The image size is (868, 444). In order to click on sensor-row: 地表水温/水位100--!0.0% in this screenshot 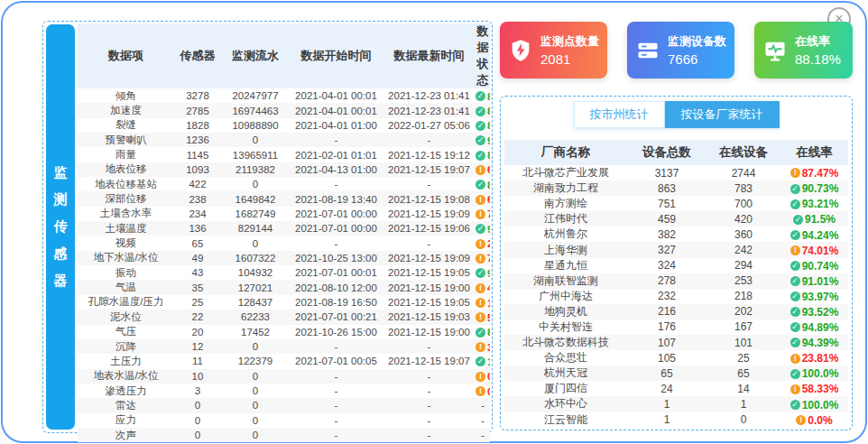, I will do `click(283, 376)`.